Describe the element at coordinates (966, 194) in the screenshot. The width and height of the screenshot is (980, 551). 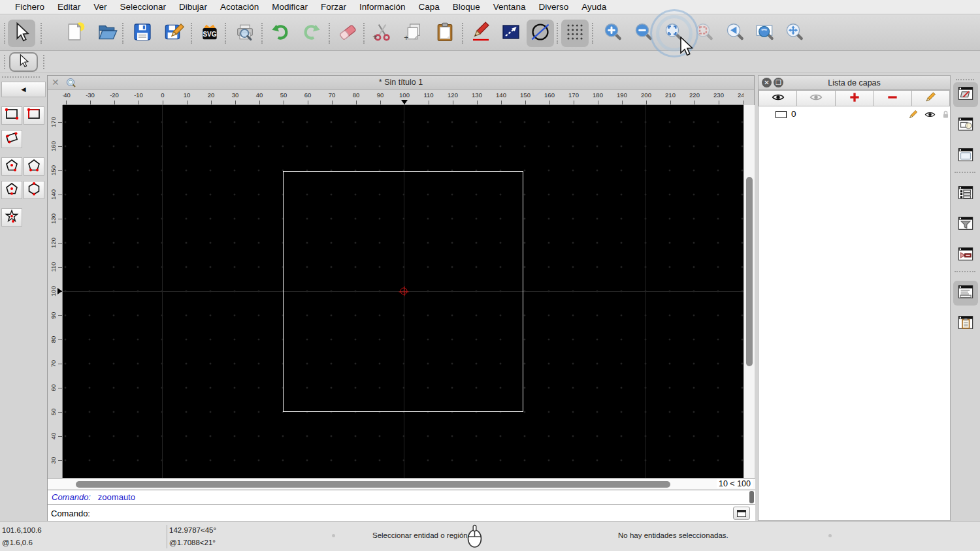
I see `entity-list-toggle-button` at that location.